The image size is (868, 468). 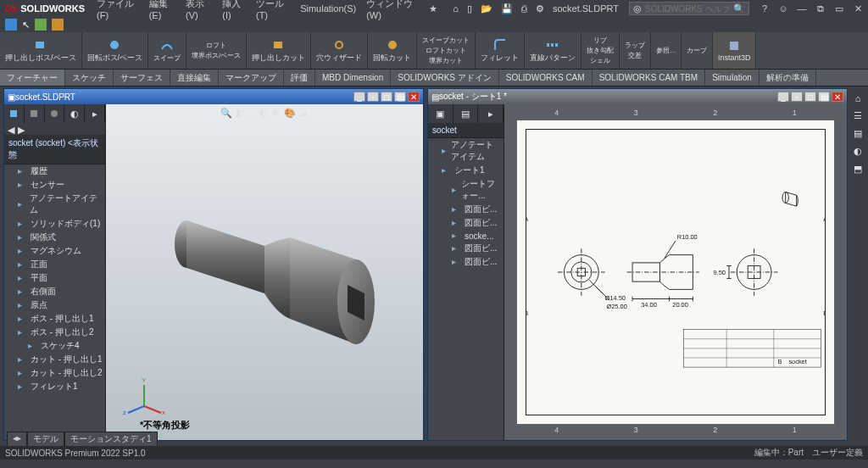 I want to click on rb-sweep: スイープ, so click(x=168, y=51).